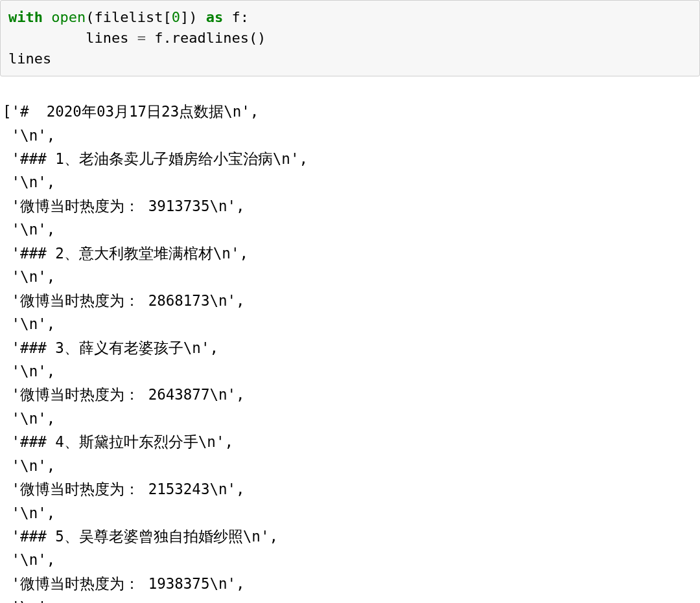 Image resolution: width=700 pixels, height=603 pixels. Describe the element at coordinates (141, 38) in the screenshot. I see `operator-equals: =` at that location.